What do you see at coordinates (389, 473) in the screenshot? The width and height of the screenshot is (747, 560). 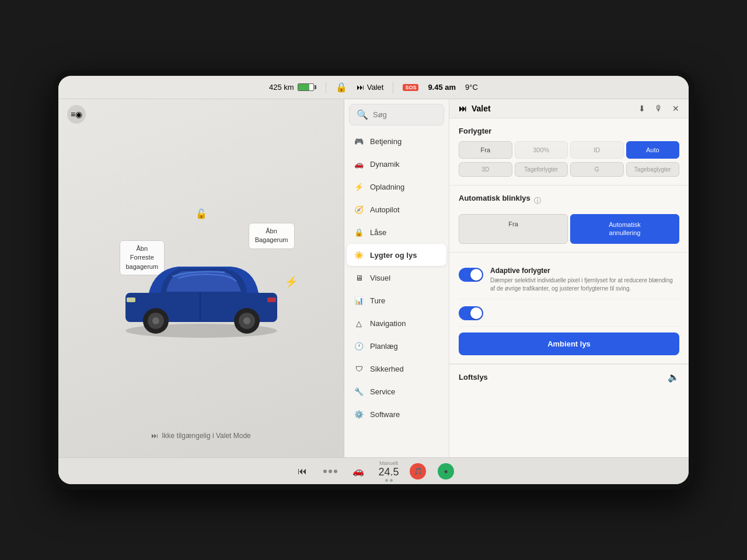 I see `temp-value-bottom: 24.5` at bounding box center [389, 473].